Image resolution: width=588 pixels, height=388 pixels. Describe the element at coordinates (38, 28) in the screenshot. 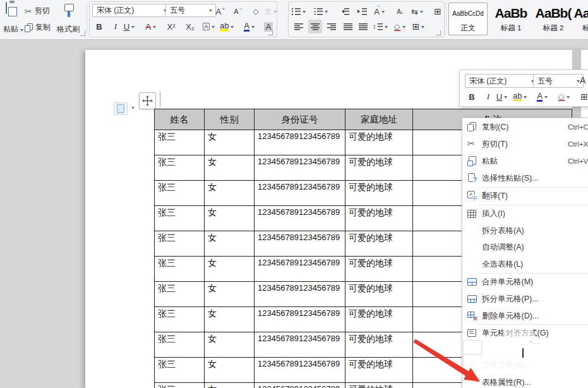

I see `copy-button: 复制` at that location.